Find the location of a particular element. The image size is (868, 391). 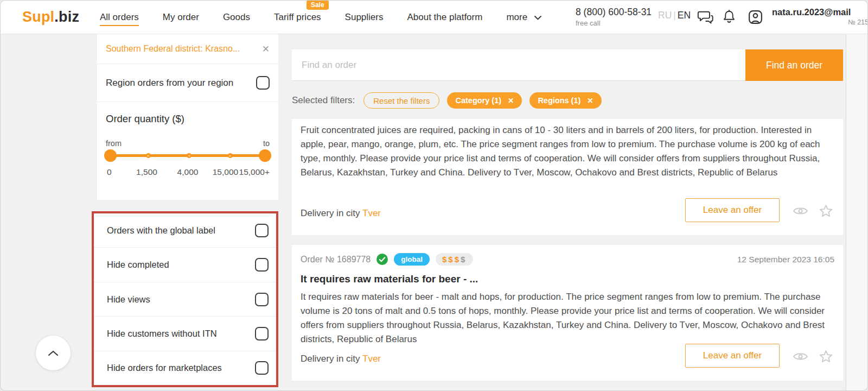

chevron-up-icon is located at coordinates (53, 353).